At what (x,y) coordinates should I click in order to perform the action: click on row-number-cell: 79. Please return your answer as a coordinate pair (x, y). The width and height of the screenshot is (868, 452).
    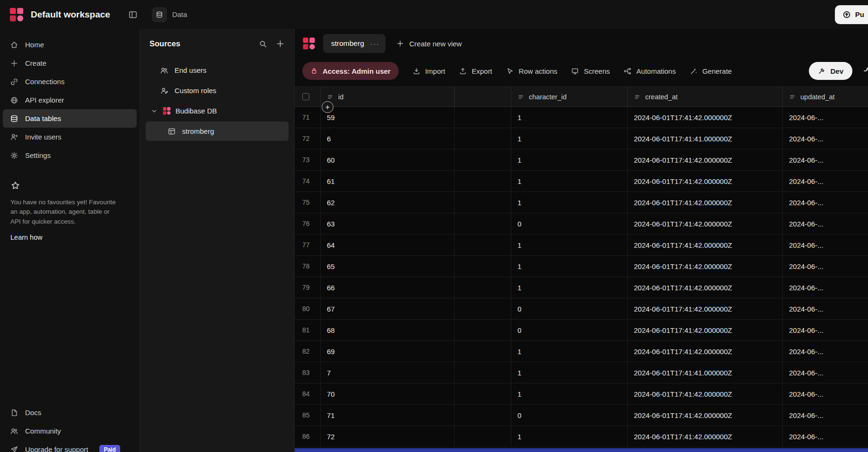
    Looking at the image, I should click on (307, 287).